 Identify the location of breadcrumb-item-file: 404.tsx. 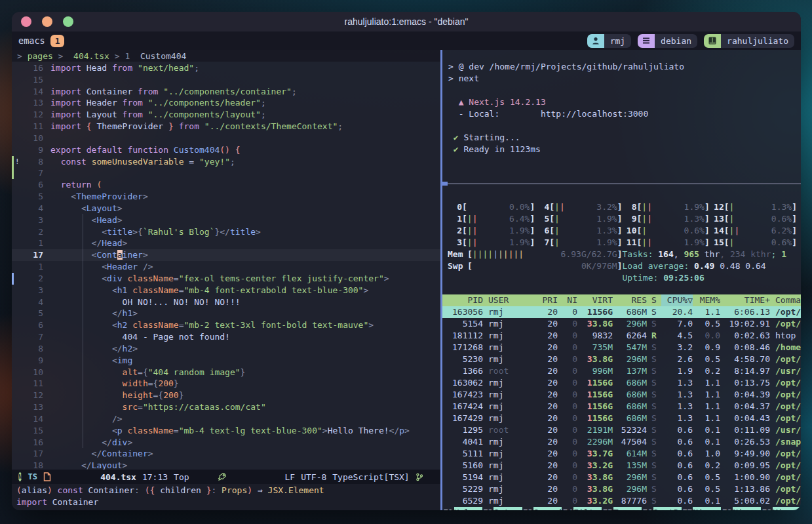
(92, 56).